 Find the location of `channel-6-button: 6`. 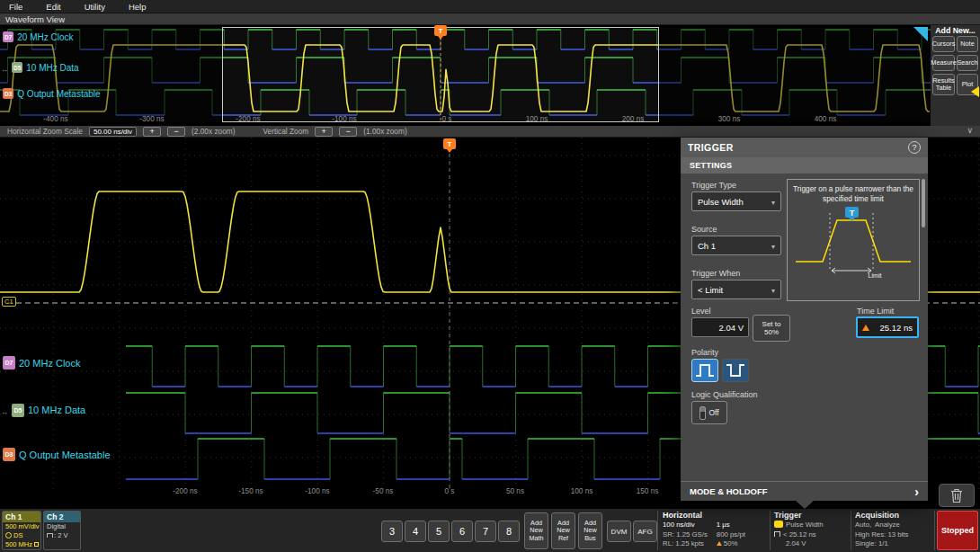

channel-6-button: 6 is located at coordinates (462, 531).